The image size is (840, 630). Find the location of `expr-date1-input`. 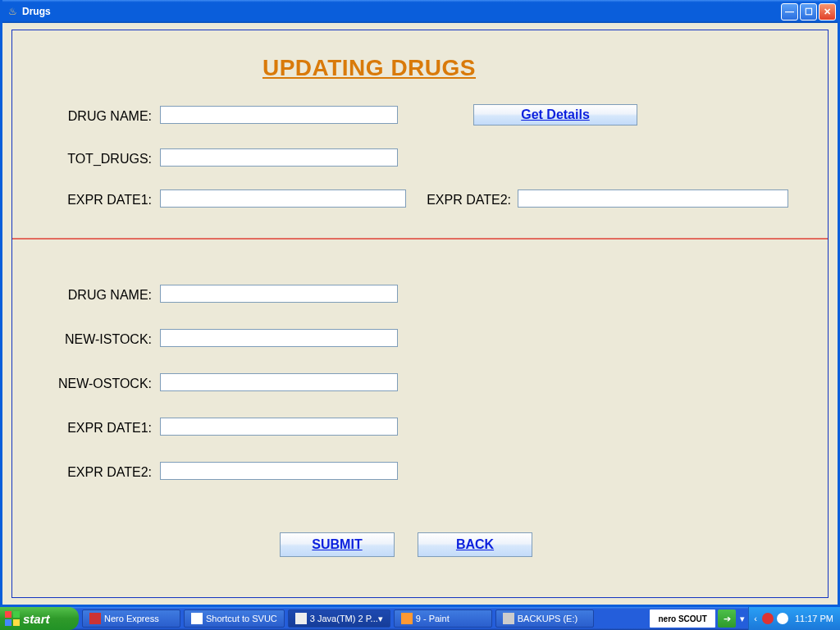

expr-date1-input is located at coordinates (283, 199).